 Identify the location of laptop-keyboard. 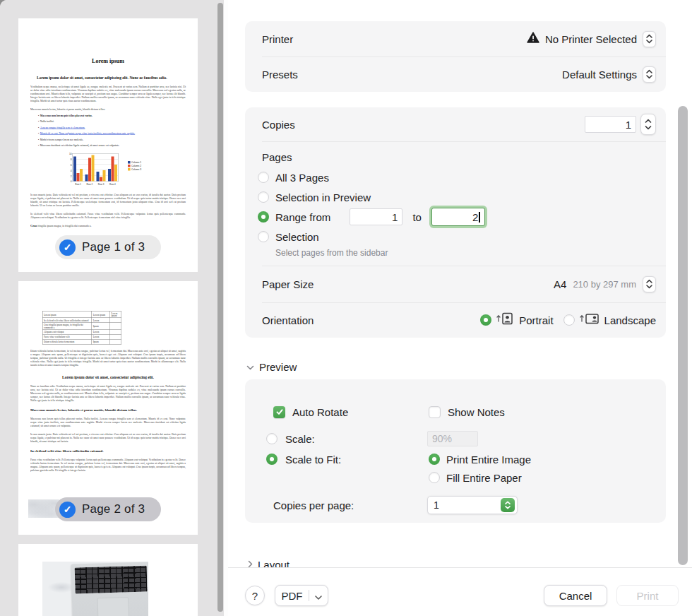
(112, 580).